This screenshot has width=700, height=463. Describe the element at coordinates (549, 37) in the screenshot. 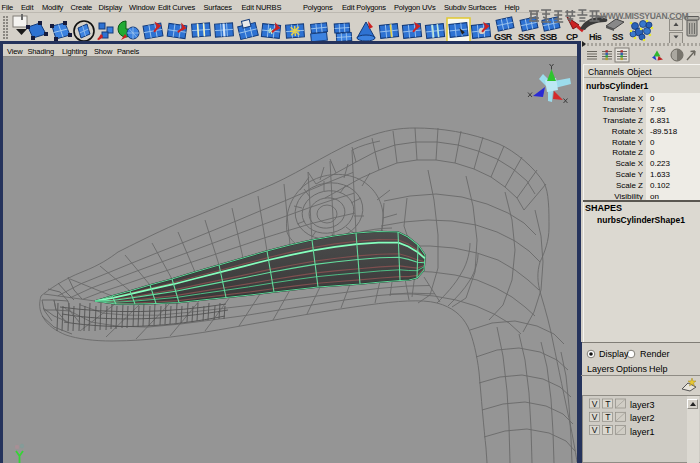

I see `svg-text: SSB` at that location.